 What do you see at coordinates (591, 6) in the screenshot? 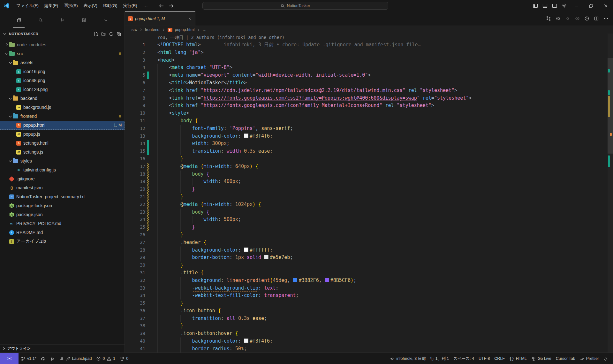
I see `window-restore-button` at bounding box center [591, 6].